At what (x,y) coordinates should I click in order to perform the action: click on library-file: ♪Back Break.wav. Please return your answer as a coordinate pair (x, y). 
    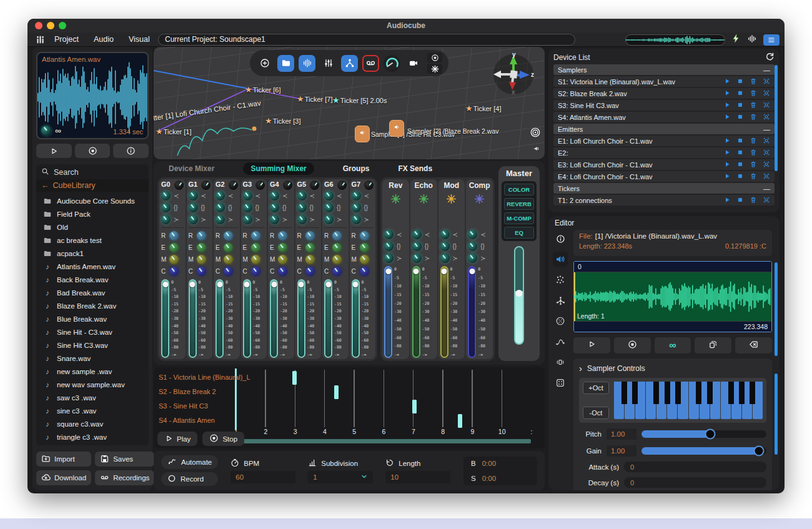
    Looking at the image, I should click on (92, 280).